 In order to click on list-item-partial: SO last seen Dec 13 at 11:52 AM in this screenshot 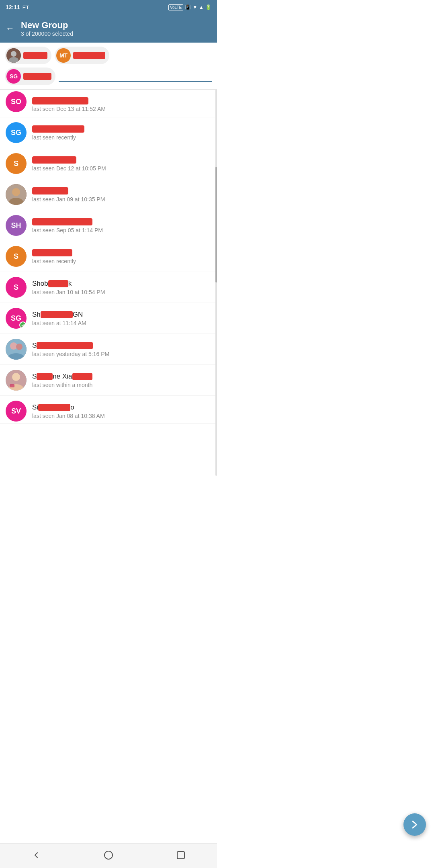, I will do `click(108, 104)`.